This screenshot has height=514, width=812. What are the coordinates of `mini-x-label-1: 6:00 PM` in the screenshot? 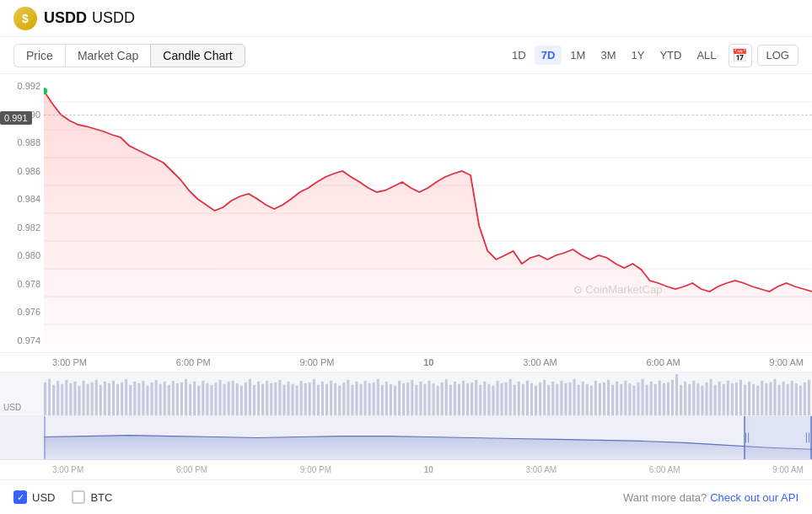 It's located at (192, 470).